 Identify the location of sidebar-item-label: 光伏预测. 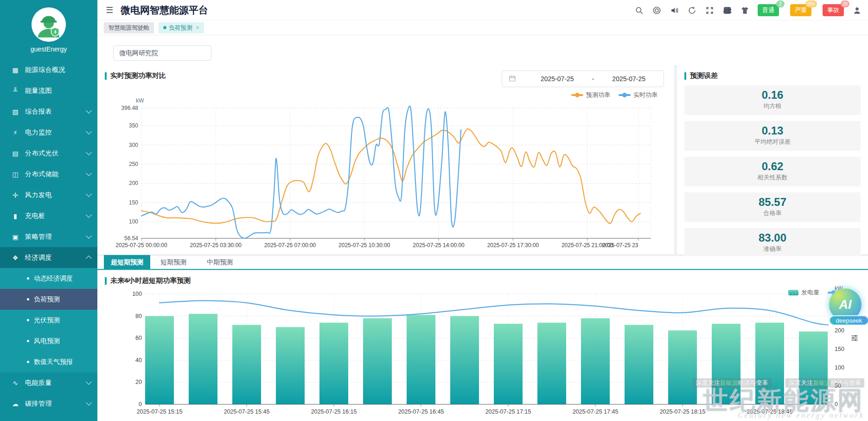
(47, 320).